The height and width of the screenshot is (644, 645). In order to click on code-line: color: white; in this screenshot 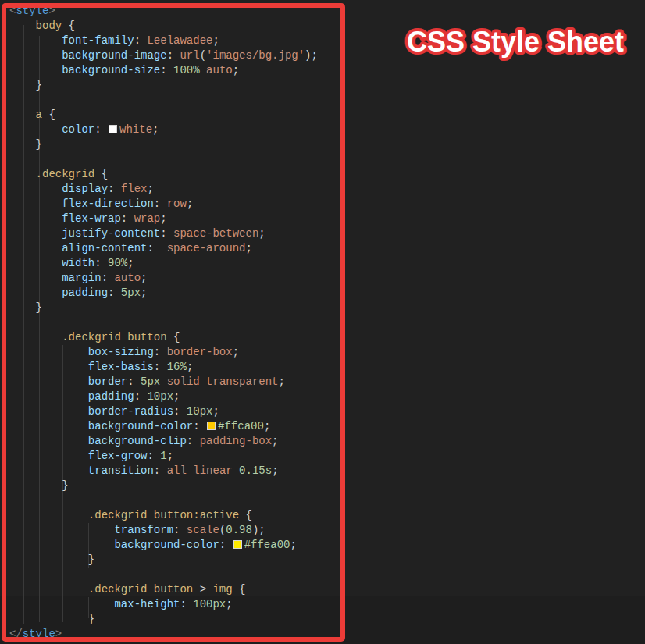, I will do `click(164, 130)`.